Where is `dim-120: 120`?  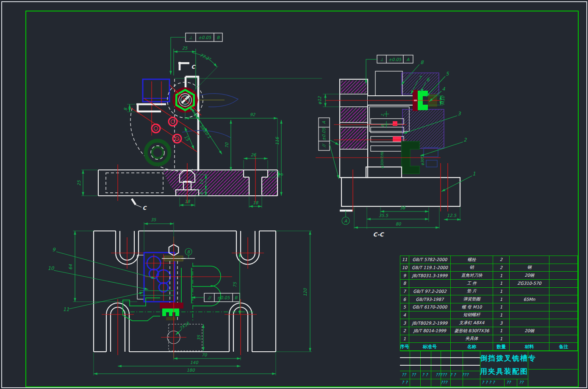
dim-120: 120 is located at coordinates (305, 292).